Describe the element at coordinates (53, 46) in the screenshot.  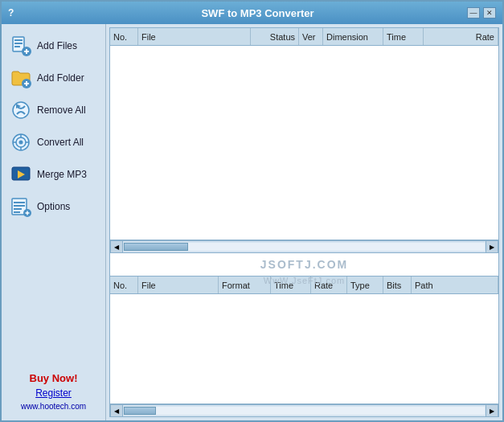
I see `sidebar-item-add-files: Add Files` at that location.